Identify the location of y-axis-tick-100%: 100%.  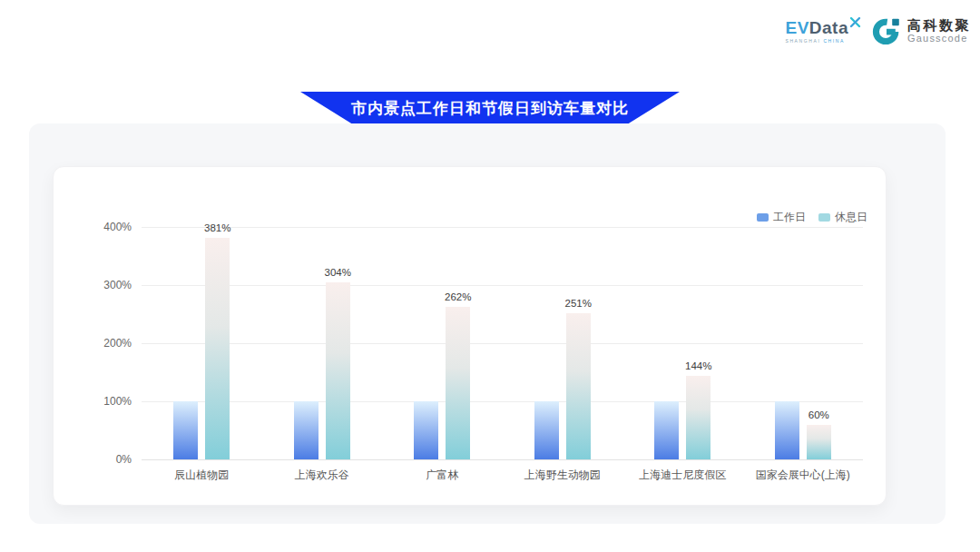
(106, 401).